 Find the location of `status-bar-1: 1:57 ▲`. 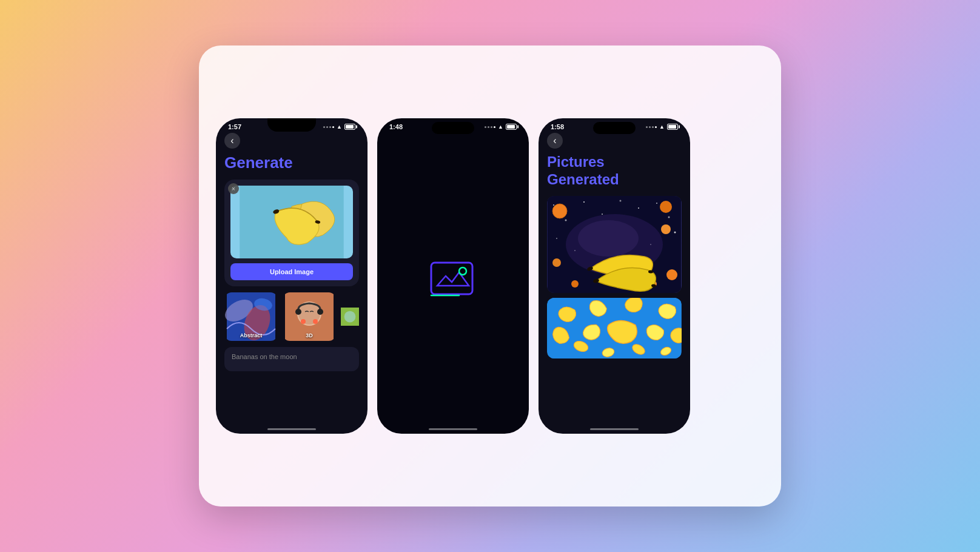

status-bar-1: 1:57 ▲ is located at coordinates (292, 126).